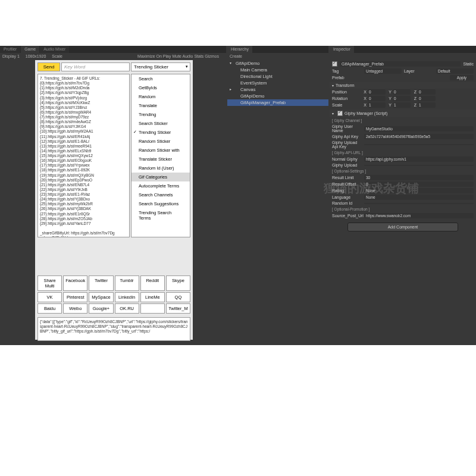  Describe the element at coordinates (49, 67) in the screenshot. I see `send-button: Send` at that location.